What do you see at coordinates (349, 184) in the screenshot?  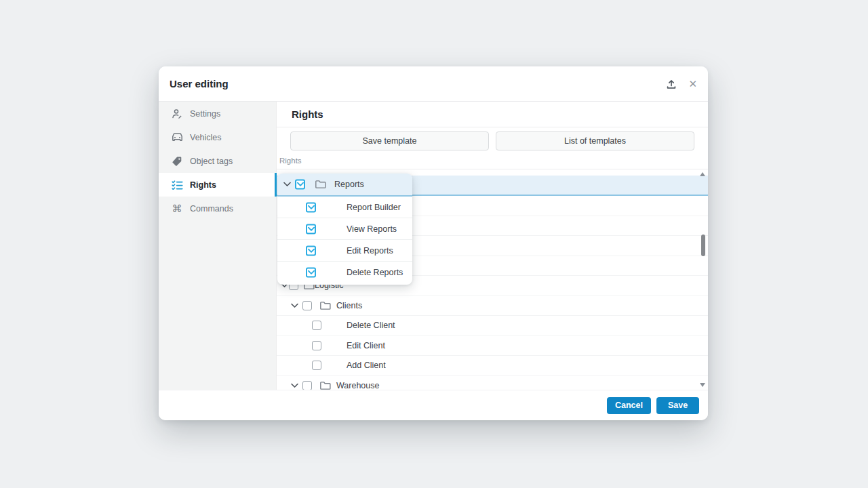 I see `popup-row-label: Reports` at bounding box center [349, 184].